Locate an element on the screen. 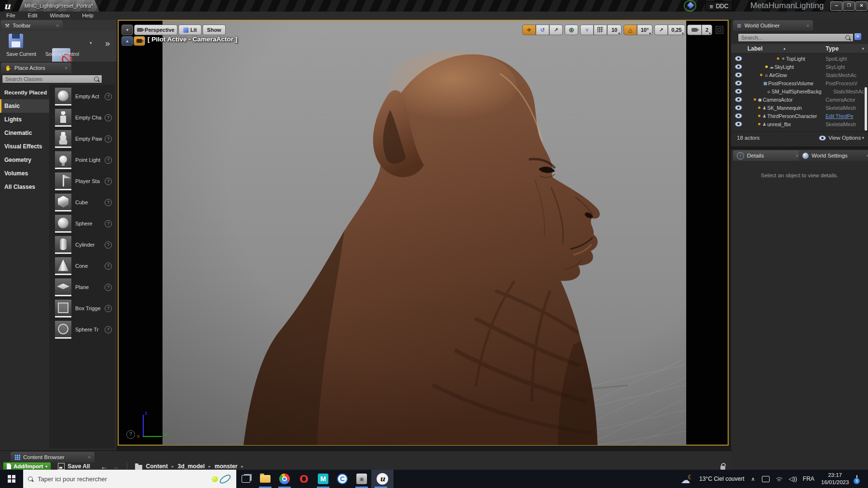  category-lights: Lights is located at coordinates (25, 119).